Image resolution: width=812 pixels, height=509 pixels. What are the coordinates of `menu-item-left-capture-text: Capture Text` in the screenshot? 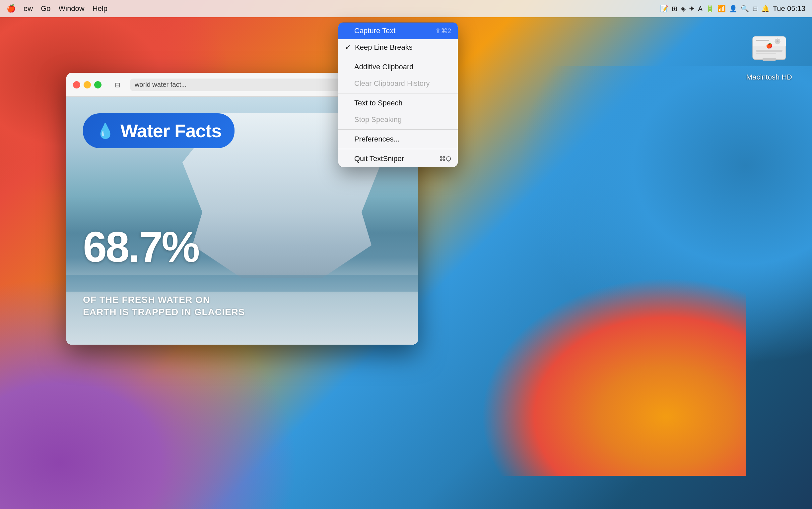 It's located at (370, 31).